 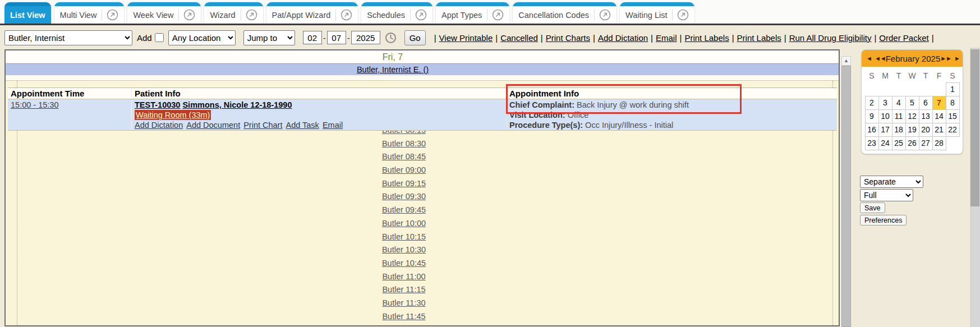 I want to click on calendar-day: 15, so click(x=953, y=116).